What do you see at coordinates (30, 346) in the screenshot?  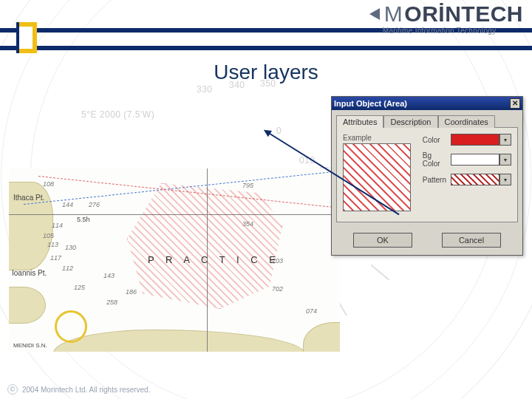 I see `place-label-menidi: MENIDI S.N.` at bounding box center [30, 346].